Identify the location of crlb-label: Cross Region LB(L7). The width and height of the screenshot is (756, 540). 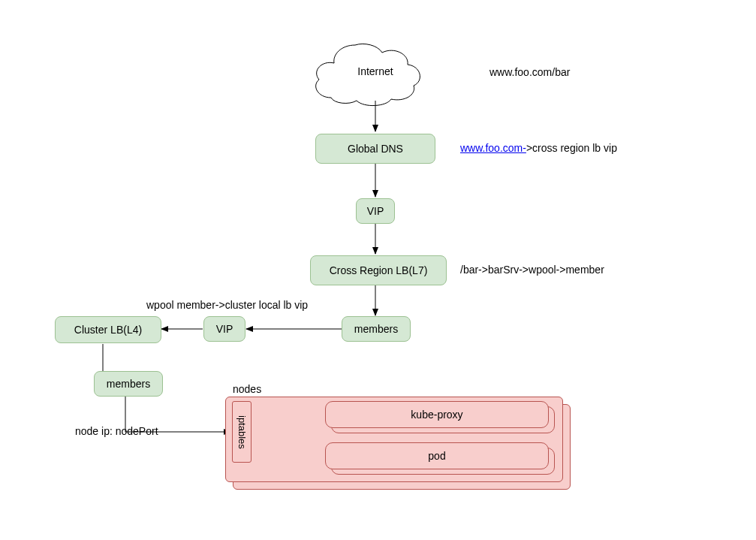
(378, 270).